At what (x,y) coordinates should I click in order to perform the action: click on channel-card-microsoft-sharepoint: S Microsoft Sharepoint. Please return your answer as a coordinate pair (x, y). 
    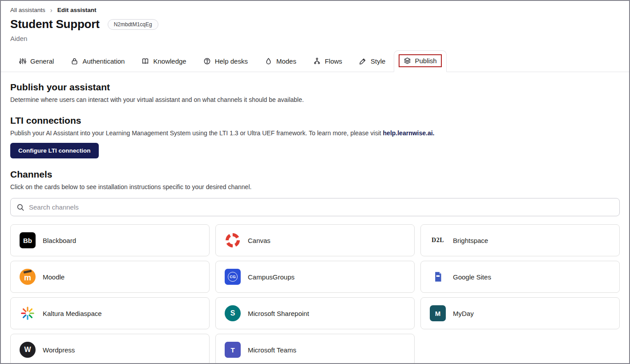
    Looking at the image, I should click on (315, 313).